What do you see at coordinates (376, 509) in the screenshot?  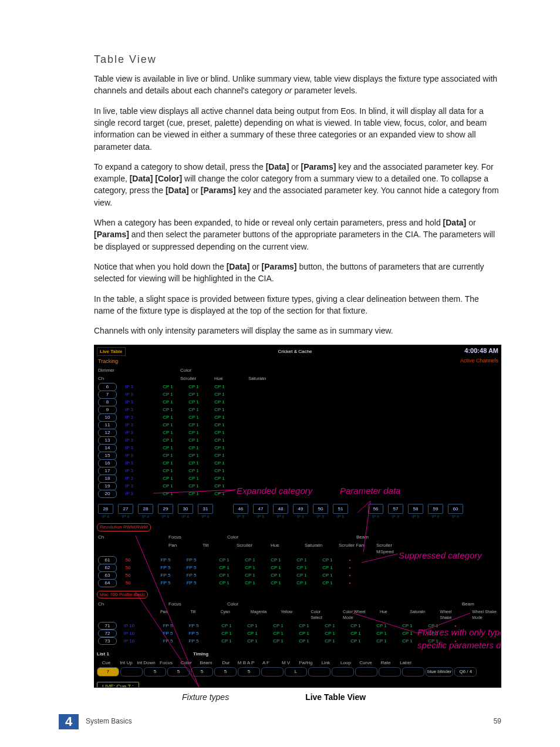 I see `channel-number: 56` at bounding box center [376, 509].